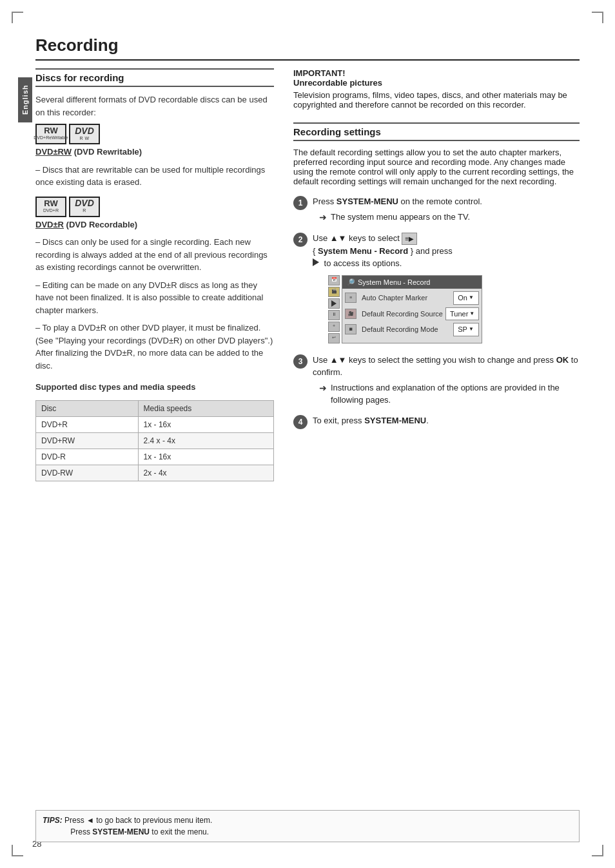 The image size is (615, 868). Describe the element at coordinates (17, 851) in the screenshot. I see `corner-bl` at that location.